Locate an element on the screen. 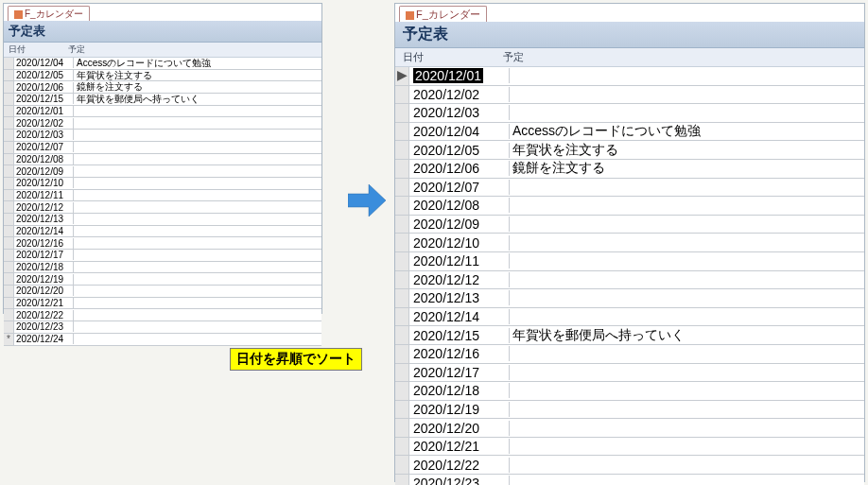 The height and width of the screenshot is (485, 868). record-selector: * is located at coordinates (9, 339).